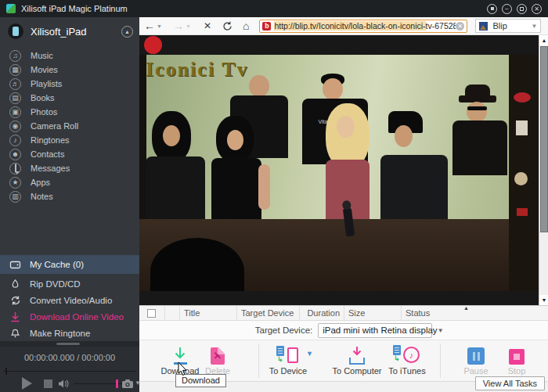 This screenshot has width=548, height=392. Describe the element at coordinates (16, 169) in the screenshot. I see `message-icon` at that location.